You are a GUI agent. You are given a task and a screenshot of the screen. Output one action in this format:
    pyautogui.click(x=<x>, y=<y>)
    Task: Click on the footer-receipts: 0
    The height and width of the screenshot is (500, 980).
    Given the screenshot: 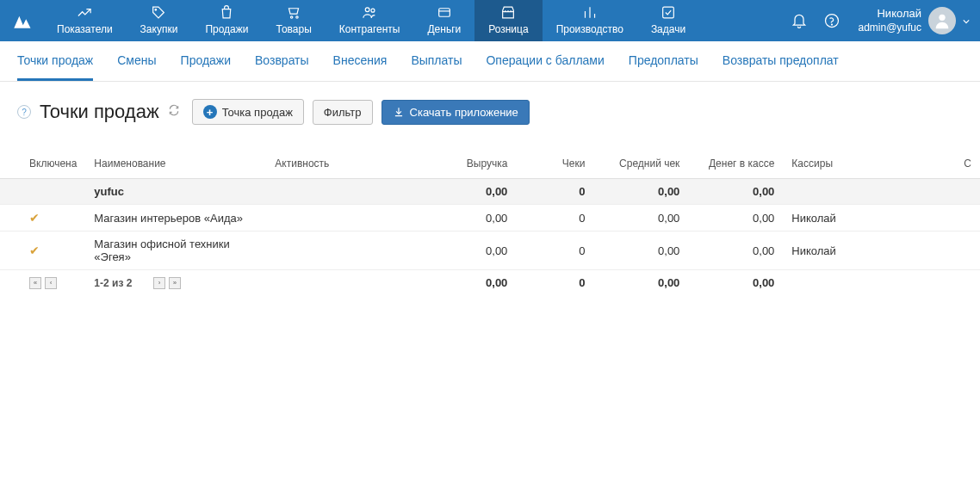 What is the action you would take?
    pyautogui.click(x=555, y=283)
    